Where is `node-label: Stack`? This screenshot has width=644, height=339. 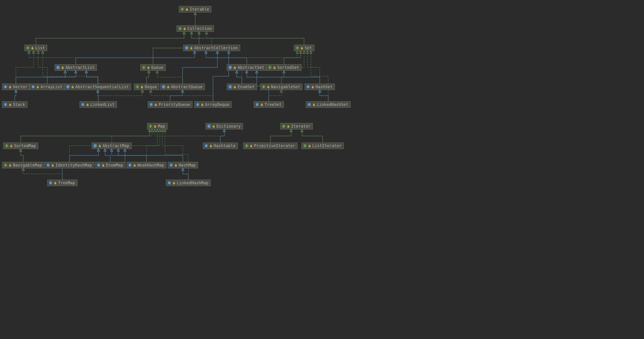 node-label: Stack is located at coordinates (19, 104).